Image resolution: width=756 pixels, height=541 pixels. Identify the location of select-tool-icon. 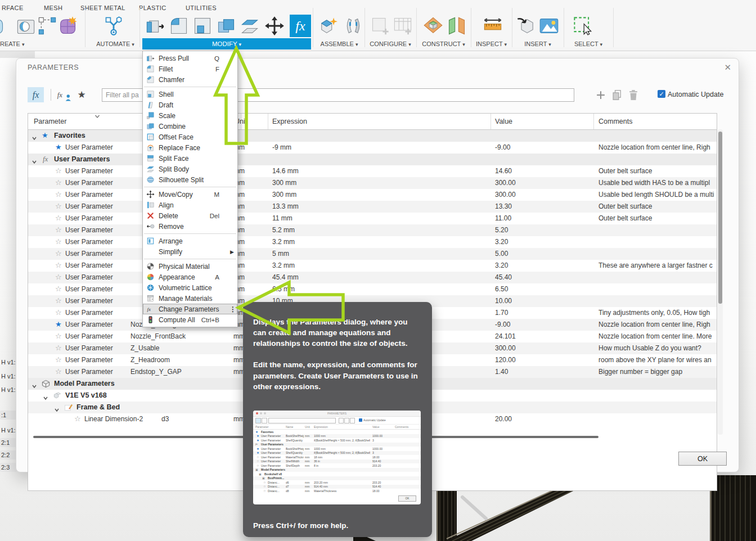
(583, 26).